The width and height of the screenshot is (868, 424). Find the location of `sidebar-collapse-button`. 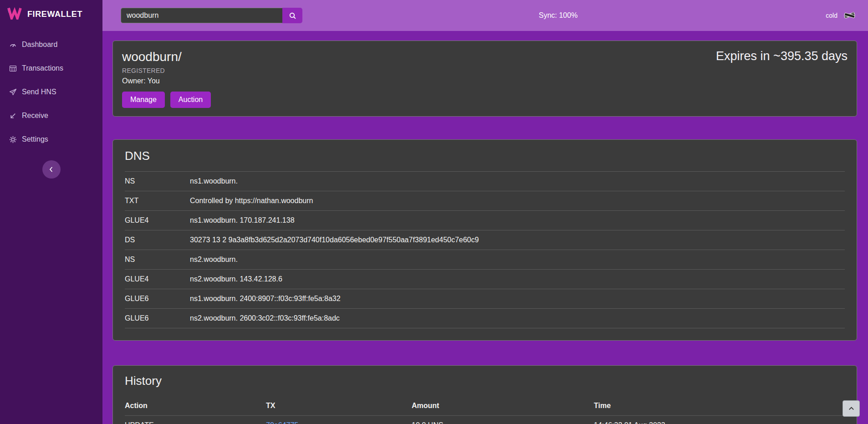

sidebar-collapse-button is located at coordinates (51, 169).